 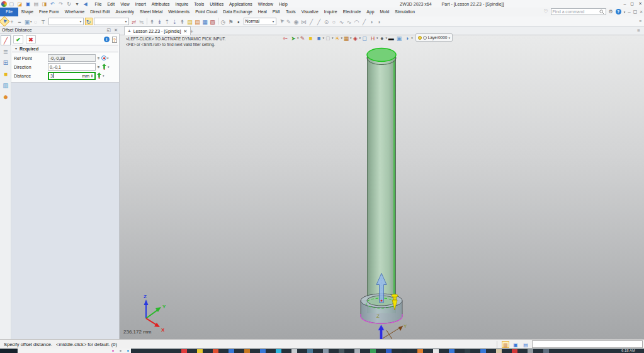 I want to click on remove-entity-icon: −, so click(x=20, y=21).